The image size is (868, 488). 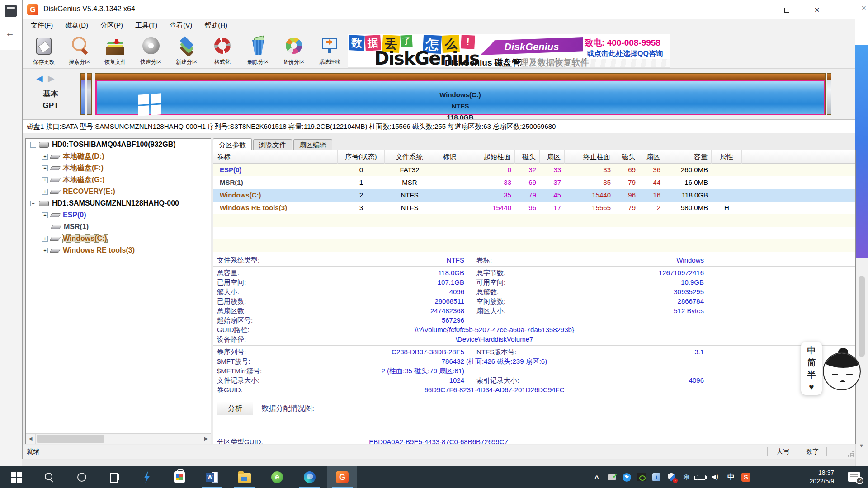 What do you see at coordinates (490, 157) in the screenshot?
I see `column-header-4: 起始柱面` at bounding box center [490, 157].